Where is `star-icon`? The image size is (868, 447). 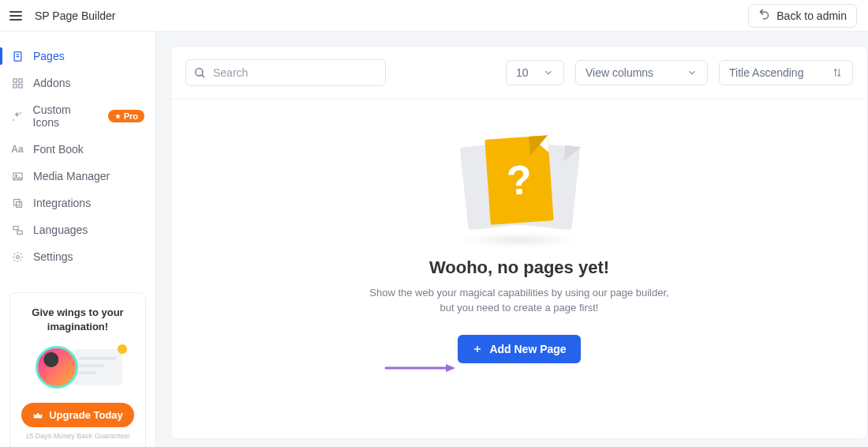 star-icon is located at coordinates (118, 117).